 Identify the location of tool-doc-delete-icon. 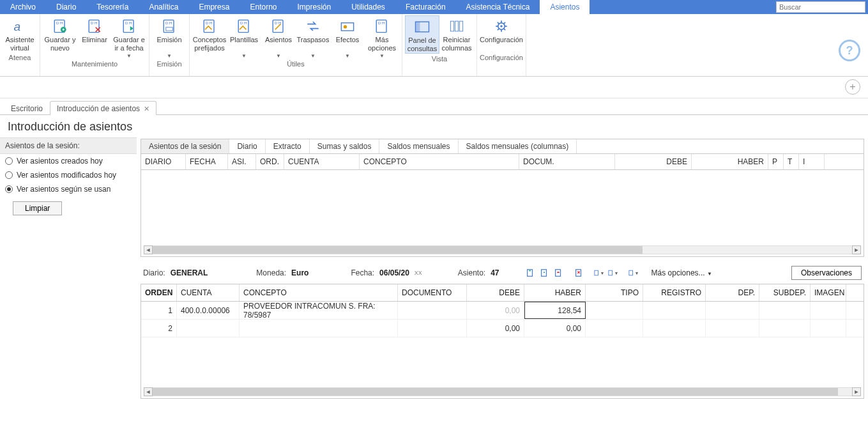
(579, 273).